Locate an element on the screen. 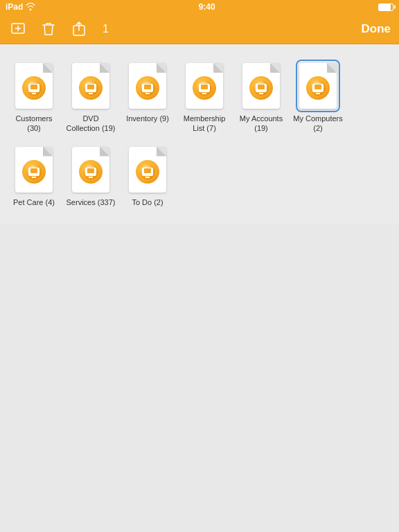 This screenshot has height=532, width=399. status-time: 9:40 is located at coordinates (207, 7).